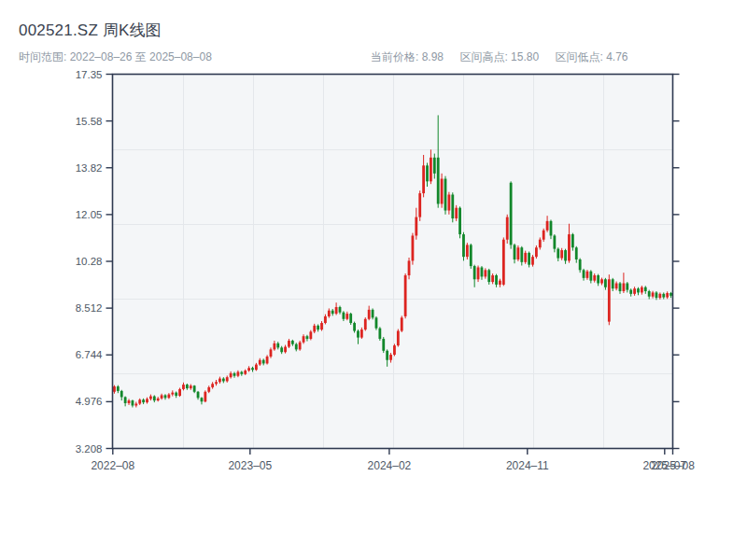 This screenshot has width=747, height=560. What do you see at coordinates (90, 75) in the screenshot?
I see `y-tick-label: 17.35` at bounding box center [90, 75].